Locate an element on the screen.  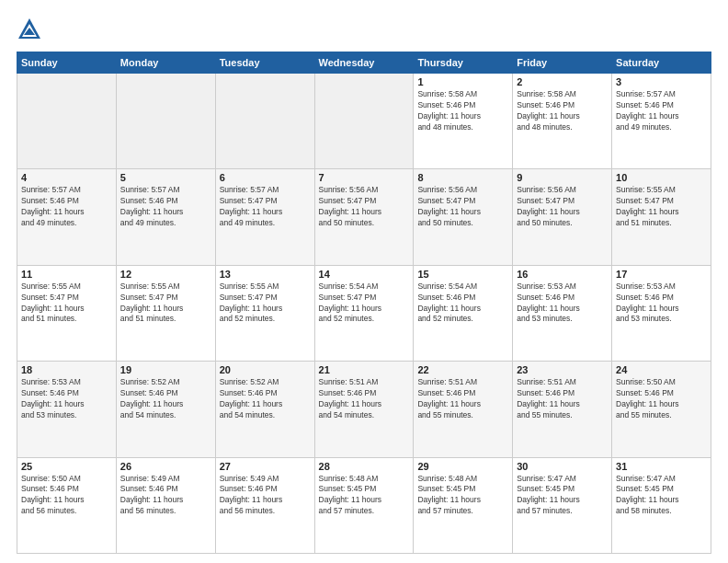
calendar-cell: 26Sunrise: 5:49 AM Sunset: 5:46 PM Dayli… is located at coordinates (165, 505).